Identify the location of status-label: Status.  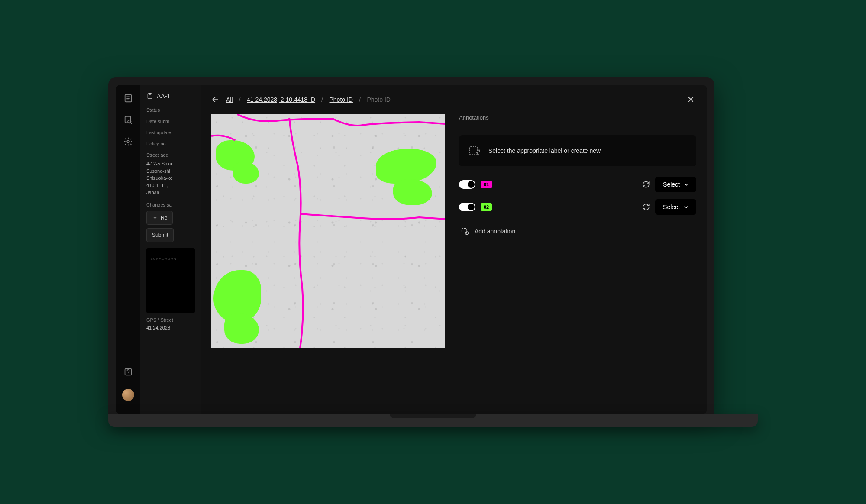
(171, 110).